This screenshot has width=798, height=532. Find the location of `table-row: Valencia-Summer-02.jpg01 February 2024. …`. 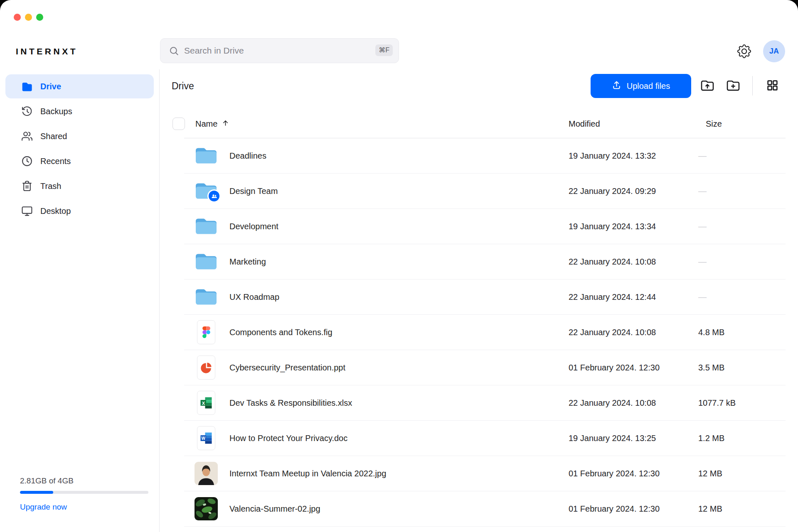

table-row: Valencia-Summer-02.jpg01 February 2024. … is located at coordinates (485, 509).